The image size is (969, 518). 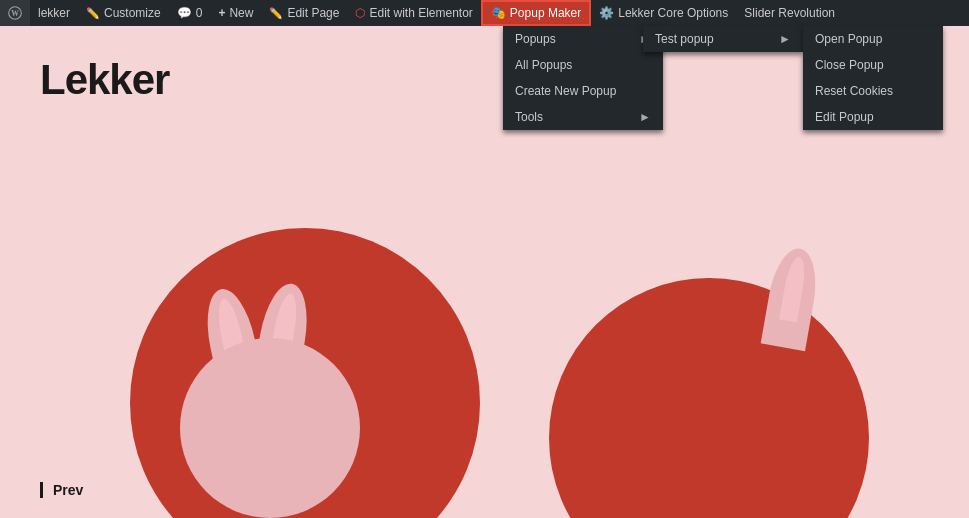 I want to click on open-popup-label: Open Popup, so click(x=848, y=39).